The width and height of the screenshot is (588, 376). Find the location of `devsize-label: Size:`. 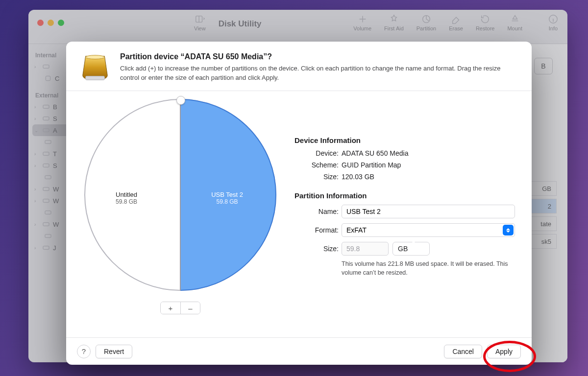

devsize-label: Size: is located at coordinates (317, 177).